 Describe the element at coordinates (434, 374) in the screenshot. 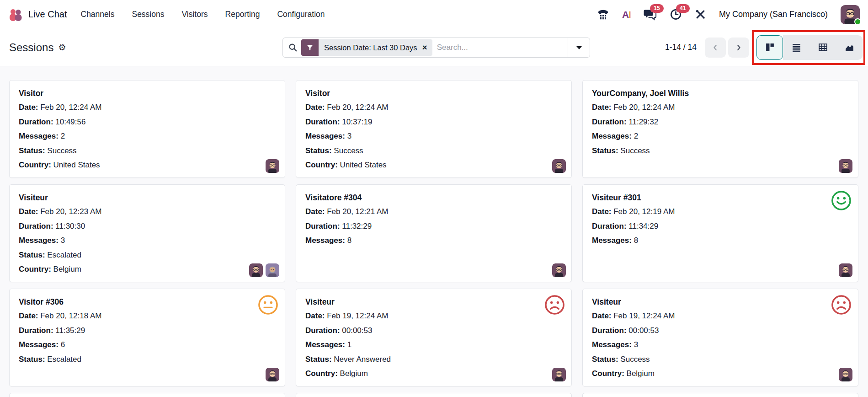

I see `card-field-country: Country: Belgium` at that location.